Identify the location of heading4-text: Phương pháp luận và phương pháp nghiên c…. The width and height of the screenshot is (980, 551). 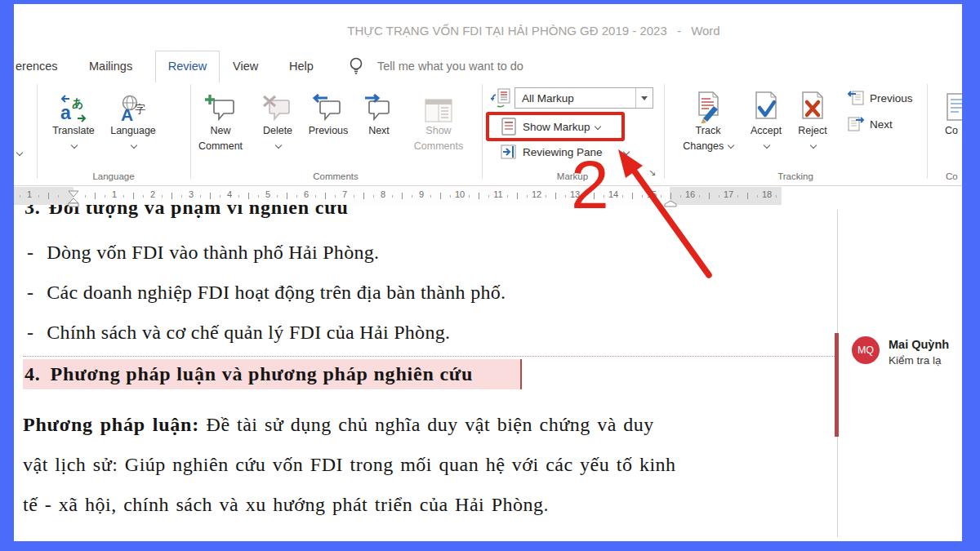
(262, 374).